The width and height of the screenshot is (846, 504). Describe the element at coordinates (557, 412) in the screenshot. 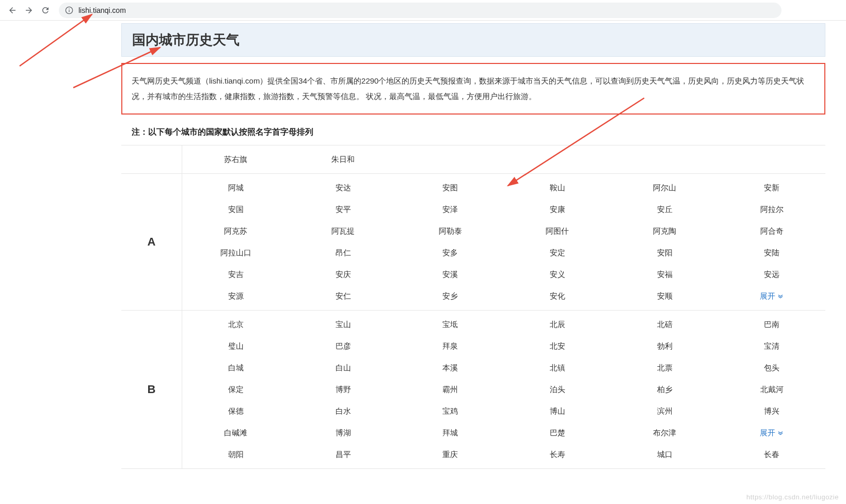

I see `city-link: 博山` at that location.